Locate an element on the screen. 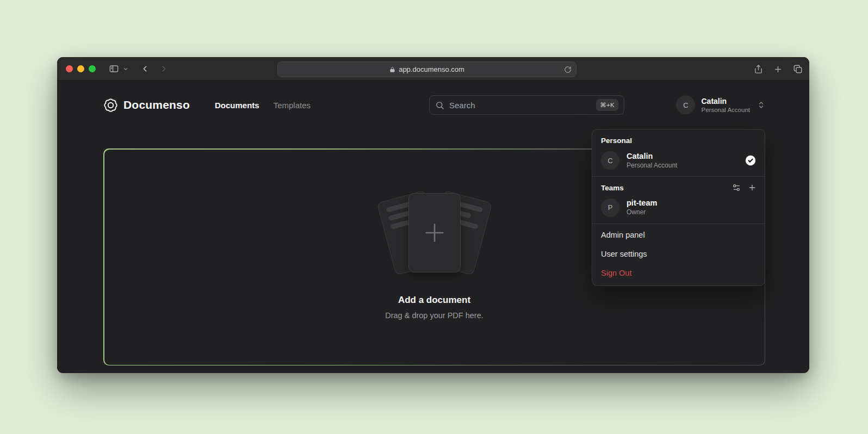 This screenshot has height=434, width=868. search-placeholder: Search is located at coordinates (462, 106).